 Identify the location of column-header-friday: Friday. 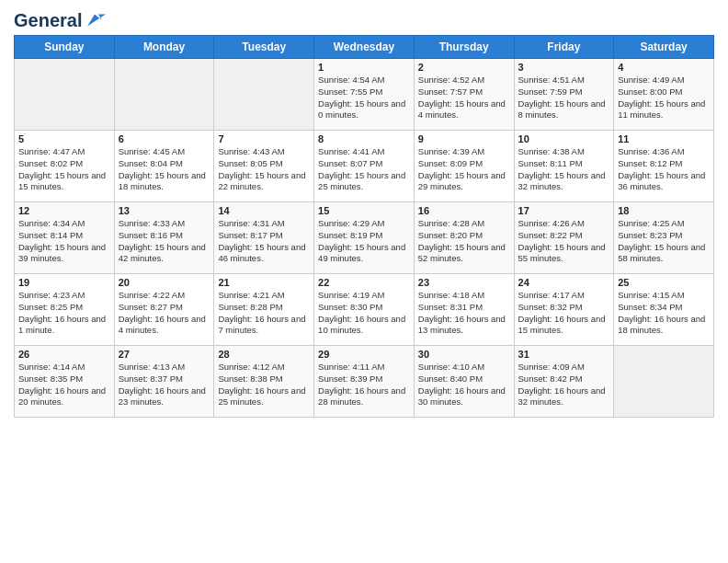
(564, 48).